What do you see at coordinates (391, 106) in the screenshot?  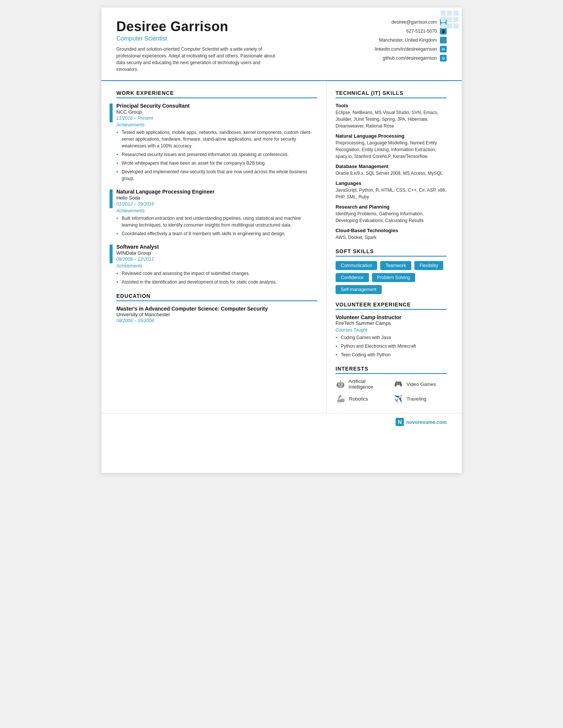 I see `skill-cat-tools-name: Tools` at bounding box center [391, 106].